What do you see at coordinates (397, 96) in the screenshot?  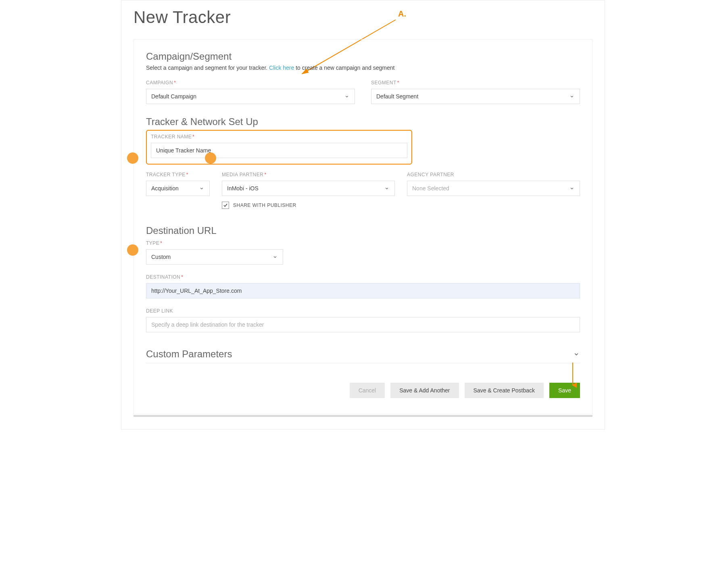 I see `segment-select-value: Default Segment` at bounding box center [397, 96].